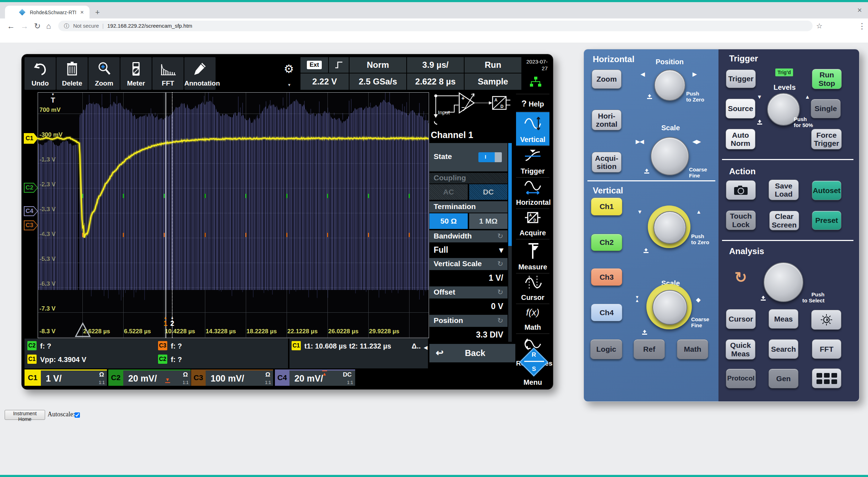 The height and width of the screenshot is (477, 868). I want to click on hw-trigger-button: Trigger, so click(741, 79).